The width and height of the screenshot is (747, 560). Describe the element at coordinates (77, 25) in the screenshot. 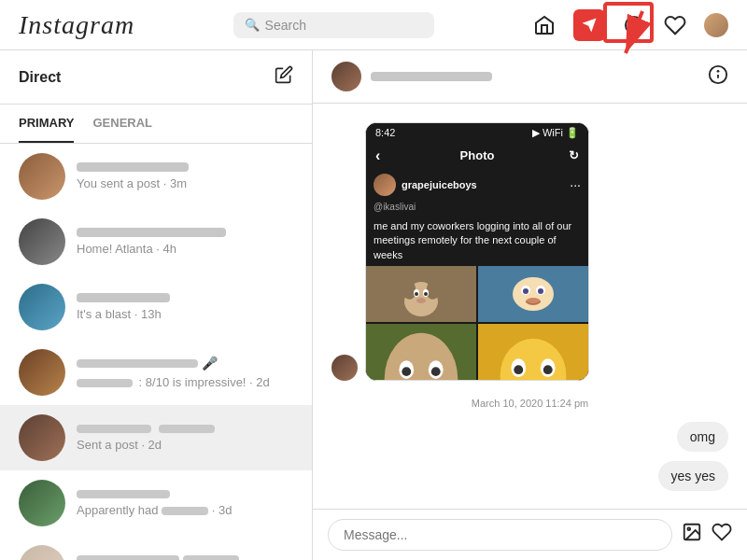

I see `app-logo: Instagram` at that location.